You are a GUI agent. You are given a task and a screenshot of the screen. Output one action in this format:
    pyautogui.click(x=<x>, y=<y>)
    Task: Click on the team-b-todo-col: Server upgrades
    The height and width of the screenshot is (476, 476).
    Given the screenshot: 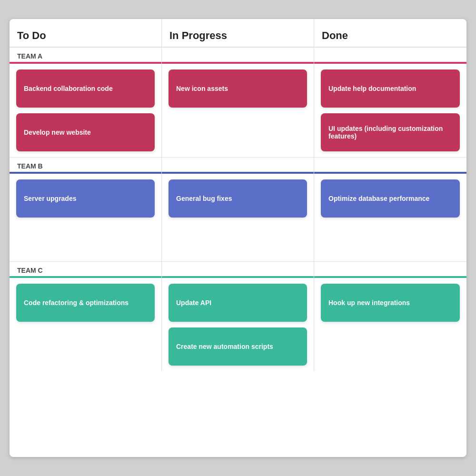 What is the action you would take?
    pyautogui.click(x=86, y=198)
    